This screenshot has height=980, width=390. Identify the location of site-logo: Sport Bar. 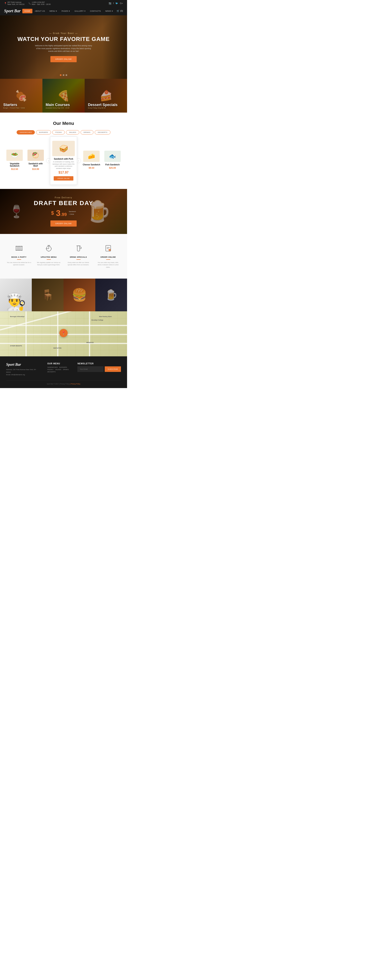
(12, 11).